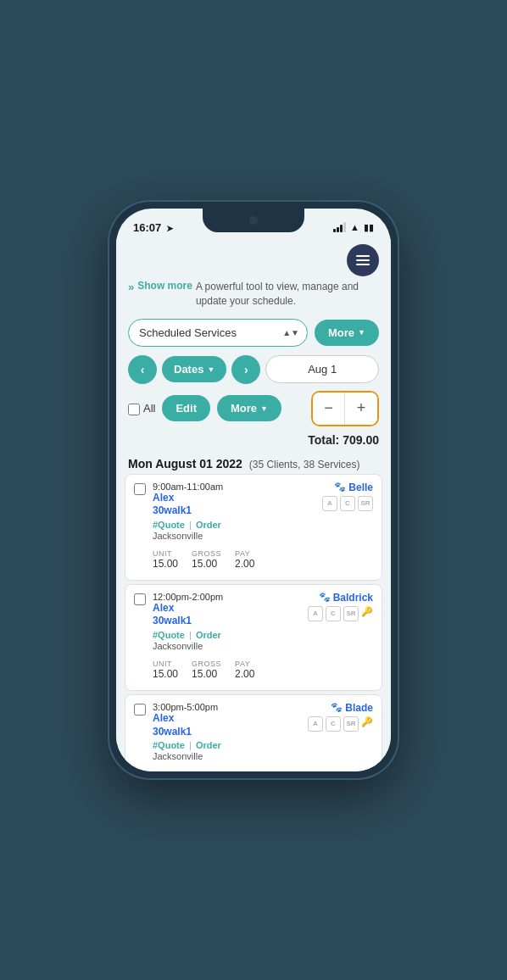 This screenshot has width=507, height=980. Describe the element at coordinates (367, 724) in the screenshot. I see `key-icon-3: 🔑` at that location.